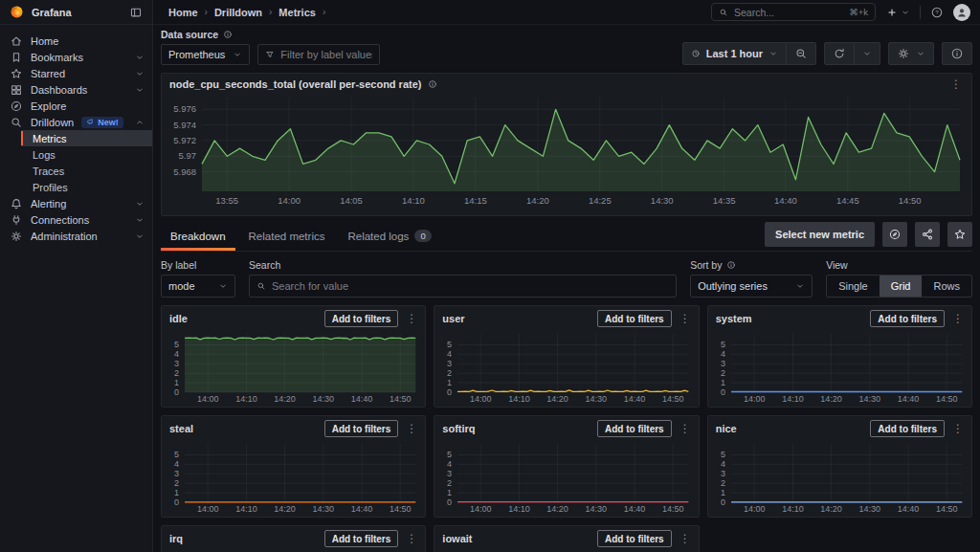  Describe the element at coordinates (957, 54) in the screenshot. I see `info-button` at that location.